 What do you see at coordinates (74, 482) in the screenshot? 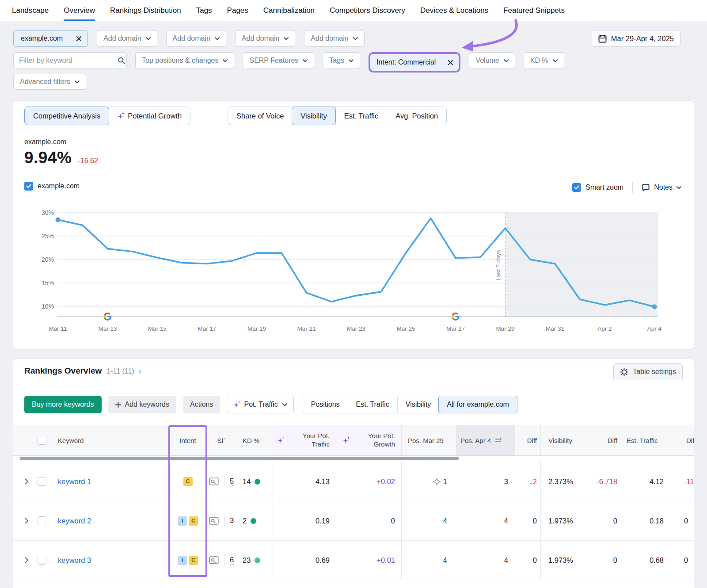
I see `keyword-link: keyword 1` at bounding box center [74, 482].